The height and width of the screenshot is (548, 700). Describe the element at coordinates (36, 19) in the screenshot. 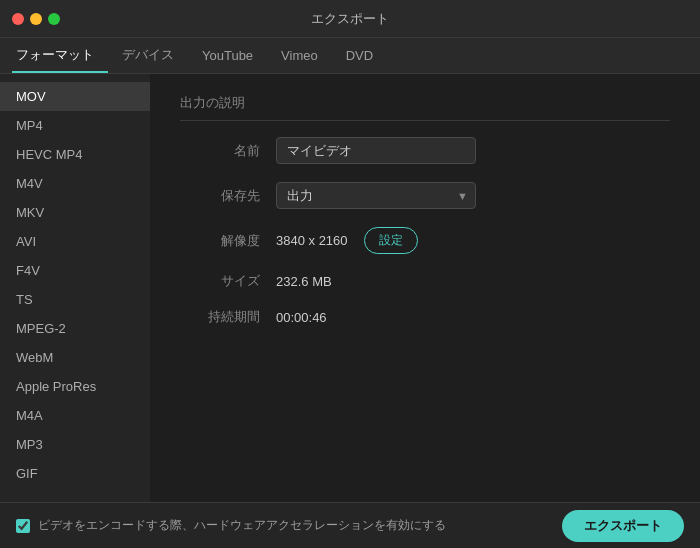

I see `traffic-lights` at that location.